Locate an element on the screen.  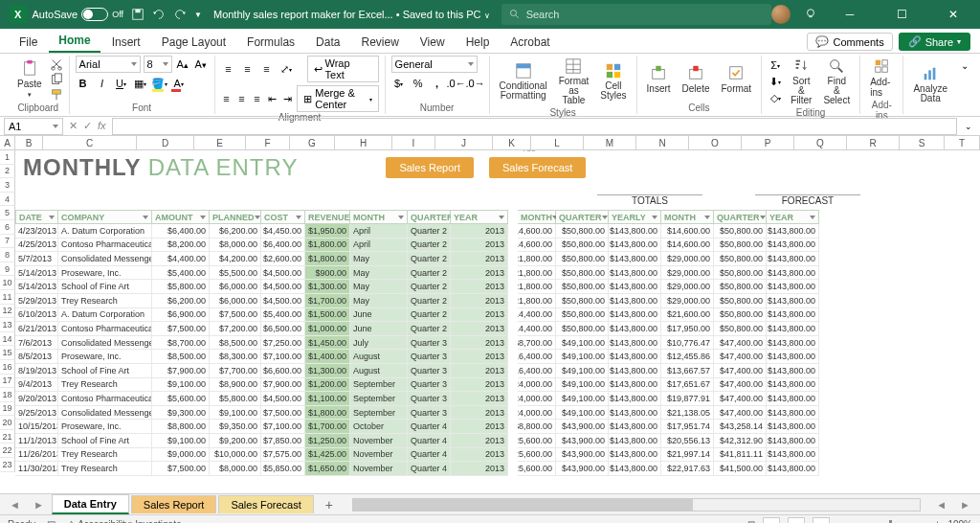
sales-report-button: Sales Report is located at coordinates (430, 168).